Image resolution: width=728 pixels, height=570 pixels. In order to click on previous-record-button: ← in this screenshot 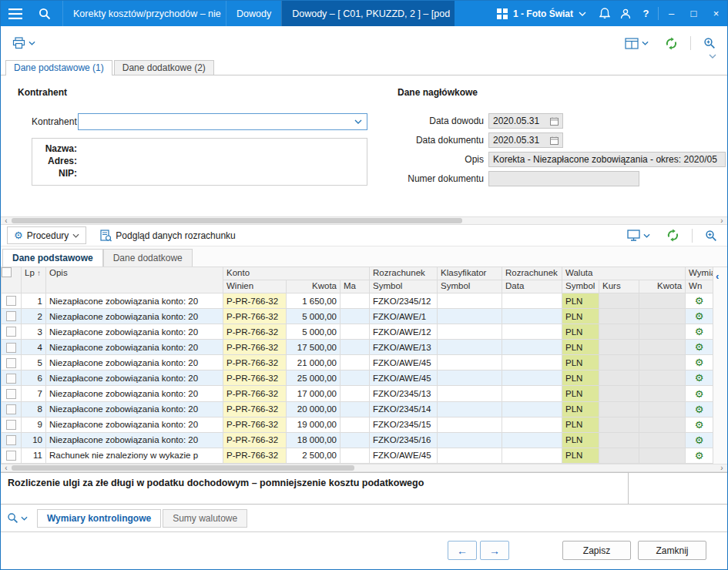, I will do `click(462, 550)`.